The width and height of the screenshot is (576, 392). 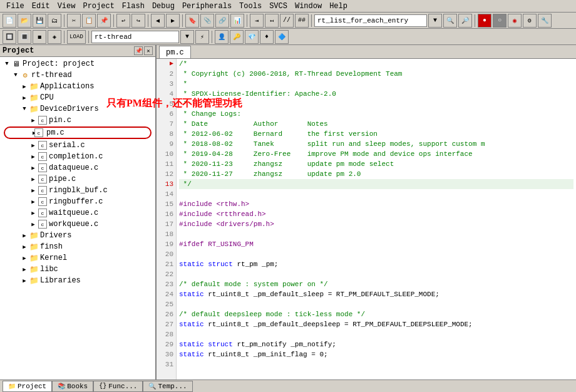 I want to click on serial-c-toggle: ▶, so click(x=33, y=145).